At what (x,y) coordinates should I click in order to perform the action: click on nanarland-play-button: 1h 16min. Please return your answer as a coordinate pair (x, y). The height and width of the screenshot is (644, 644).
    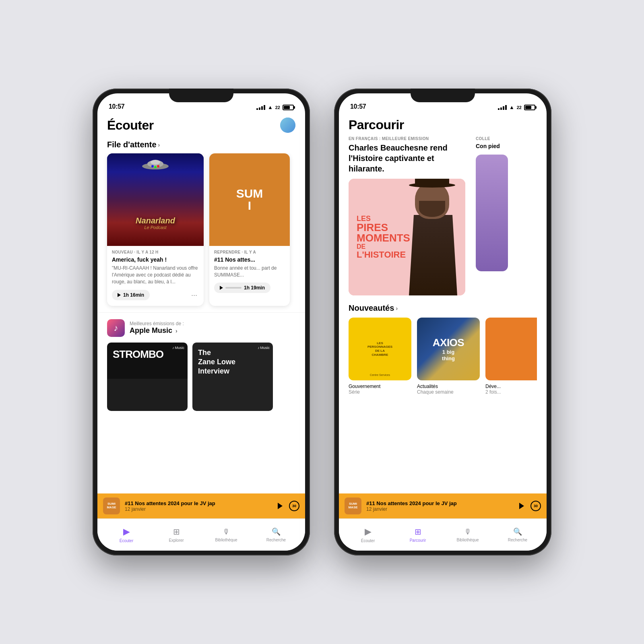
    Looking at the image, I should click on (131, 295).